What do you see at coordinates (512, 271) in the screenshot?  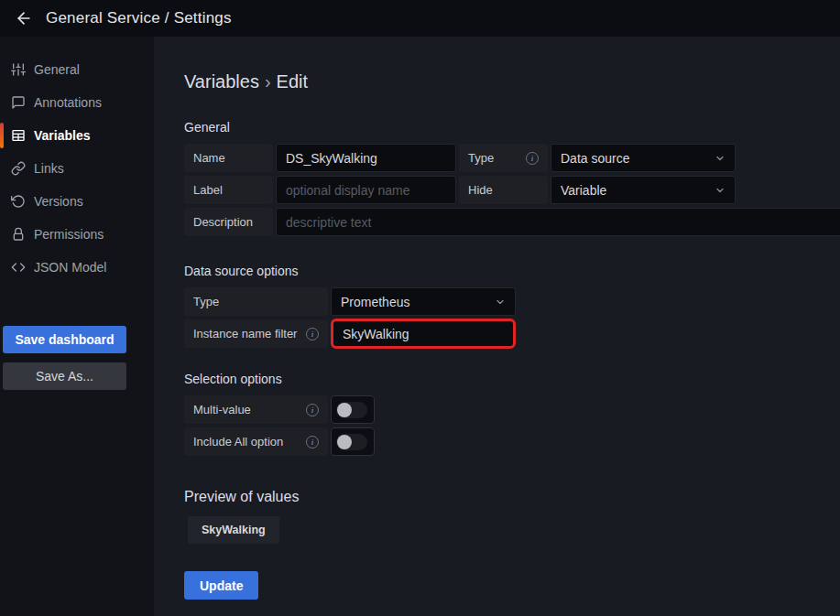 I see `datasource-options-heading: Data source options` at bounding box center [512, 271].